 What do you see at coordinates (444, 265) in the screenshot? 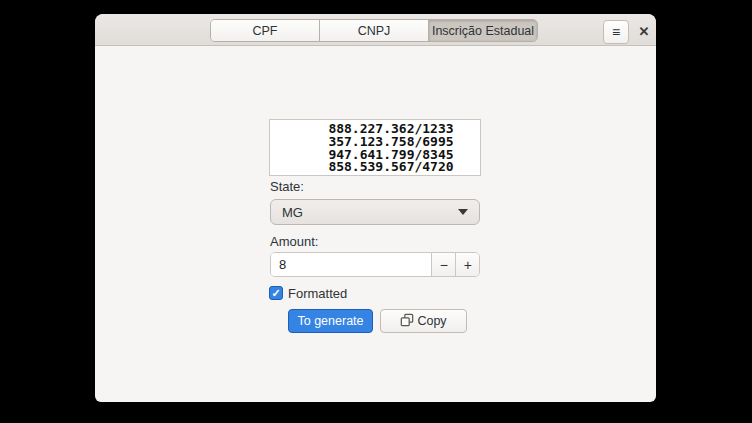
I see `minus-icon: −` at bounding box center [444, 265].